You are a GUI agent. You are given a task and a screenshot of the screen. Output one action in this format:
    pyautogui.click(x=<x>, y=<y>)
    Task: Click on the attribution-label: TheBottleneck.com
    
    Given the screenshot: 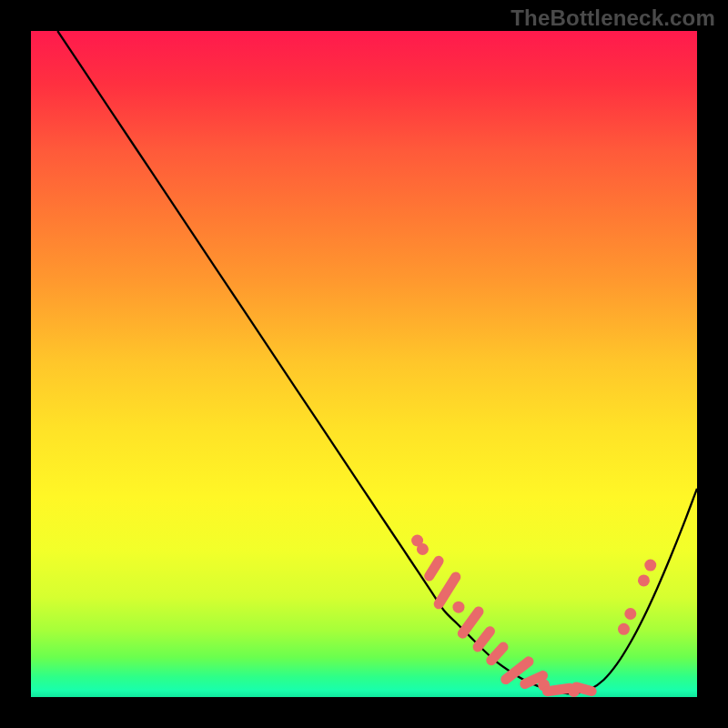 What is the action you would take?
    pyautogui.click(x=613, y=18)
    